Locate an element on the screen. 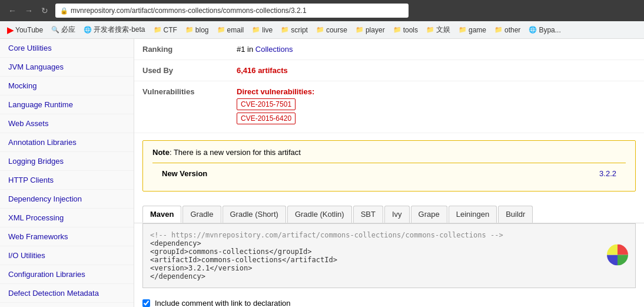  bookmark-tools-label: tools is located at coordinates (411, 30).